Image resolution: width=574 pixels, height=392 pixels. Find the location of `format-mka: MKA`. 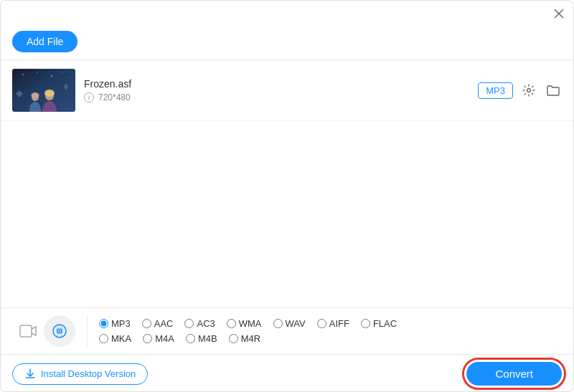

format-mka: MKA is located at coordinates (115, 338).